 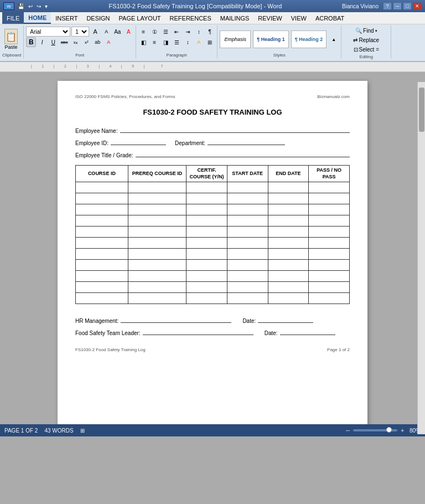 What do you see at coordinates (96, 131) in the screenshot?
I see `employee-name-label: Employee Name:` at bounding box center [96, 131].